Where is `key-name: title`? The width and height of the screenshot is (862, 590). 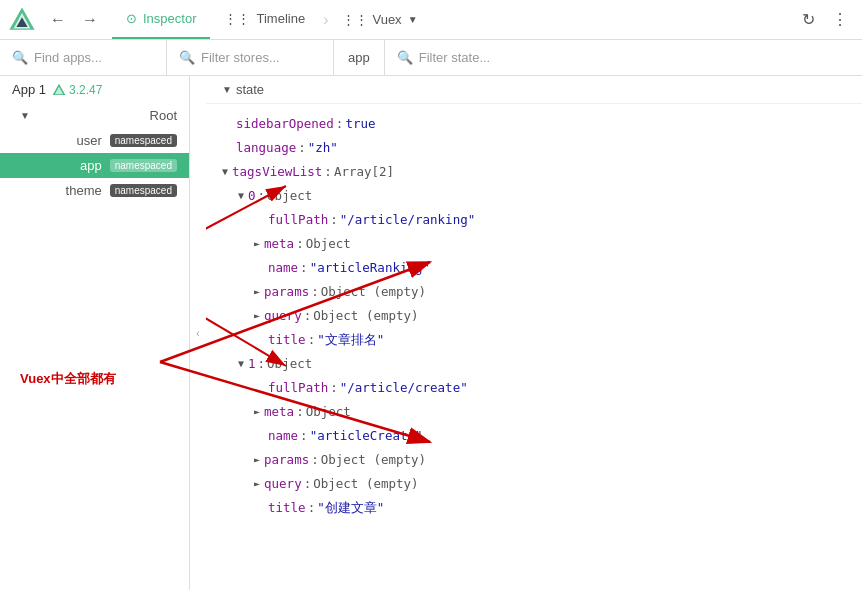 key-name: title is located at coordinates (287, 508).